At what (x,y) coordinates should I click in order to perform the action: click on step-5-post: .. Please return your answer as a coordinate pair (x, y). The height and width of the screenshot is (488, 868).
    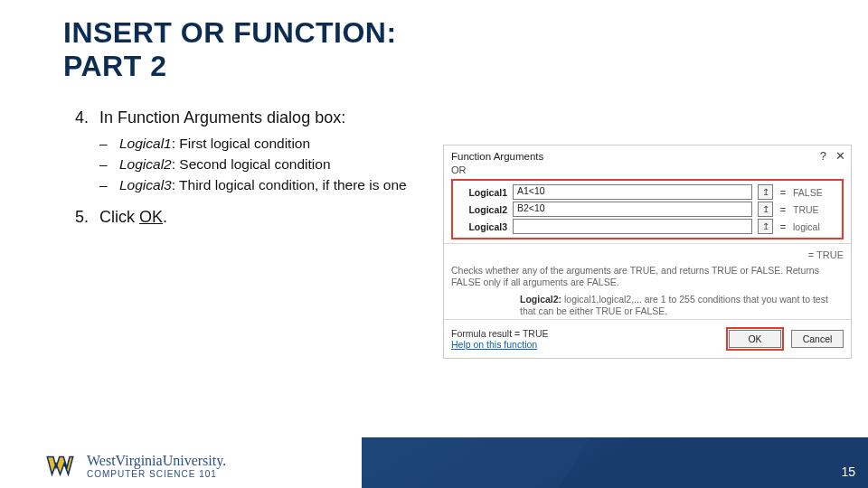
    Looking at the image, I should click on (165, 217).